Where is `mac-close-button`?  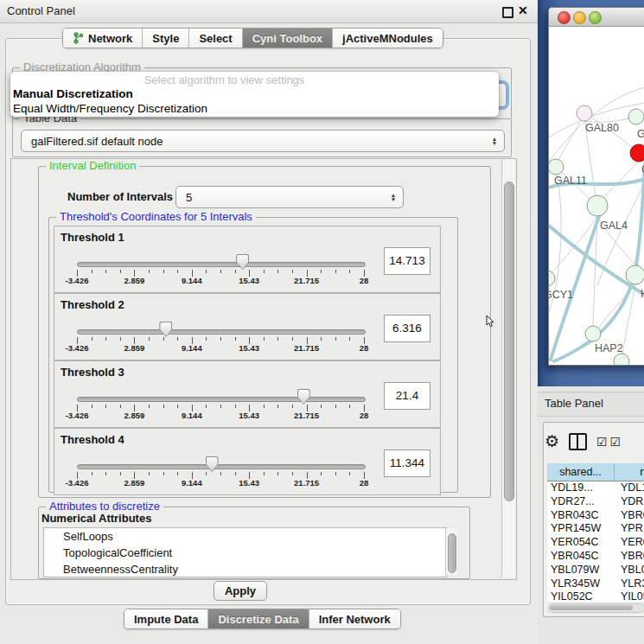 mac-close-button is located at coordinates (564, 17).